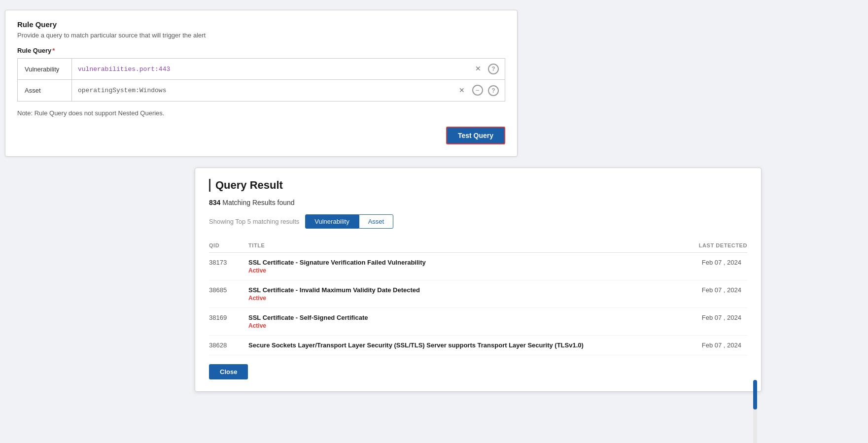 This screenshot has height=443, width=868. Describe the element at coordinates (493, 91) in the screenshot. I see `asset-help-icon: ?` at that location.